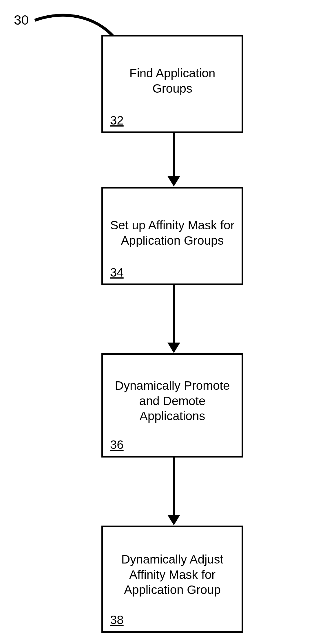 This screenshot has width=334, height=644. What do you see at coordinates (172, 84) in the screenshot?
I see `flow-step-box: Find Application Groups 32` at bounding box center [172, 84].